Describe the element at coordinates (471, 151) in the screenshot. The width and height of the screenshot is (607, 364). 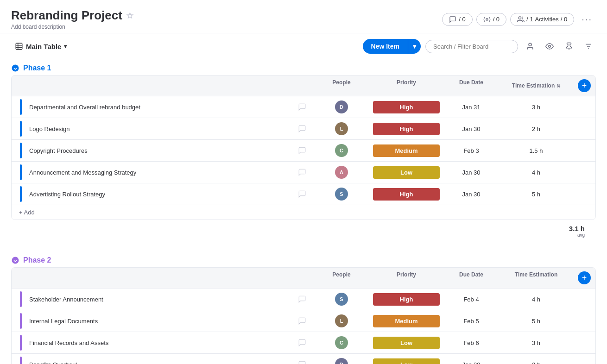
I see `row-due-date-cell: Feb 3` at that location.